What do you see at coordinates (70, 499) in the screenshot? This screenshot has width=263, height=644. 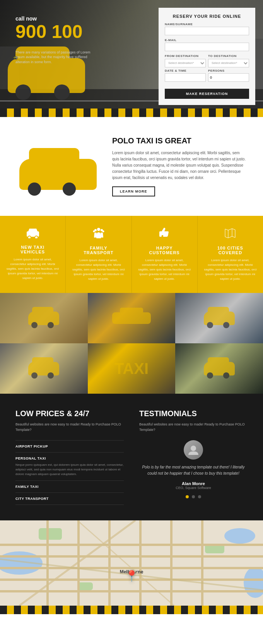 I see `city-title: CITY TRANSPORT` at bounding box center [70, 499].